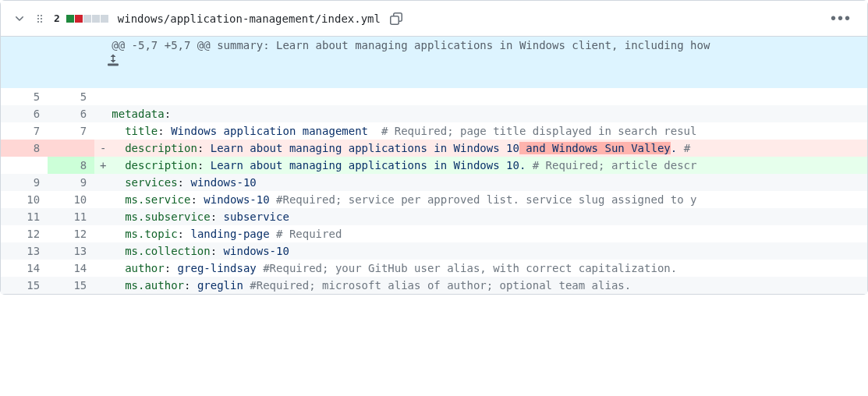 The height and width of the screenshot is (396, 868). Describe the element at coordinates (71, 131) in the screenshot. I see `line-number-new: 7` at that location.